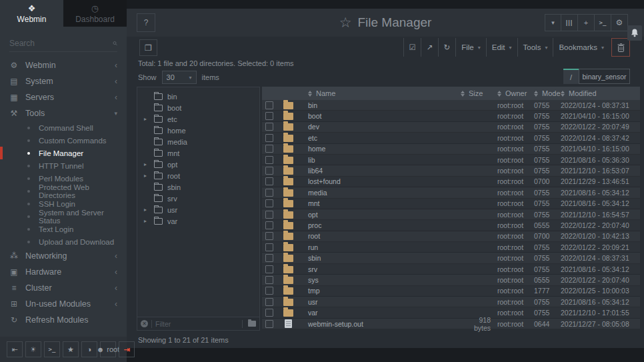 This screenshot has width=644, height=362. Describe the element at coordinates (620, 23) in the screenshot. I see `header-button: ⚙` at that location.